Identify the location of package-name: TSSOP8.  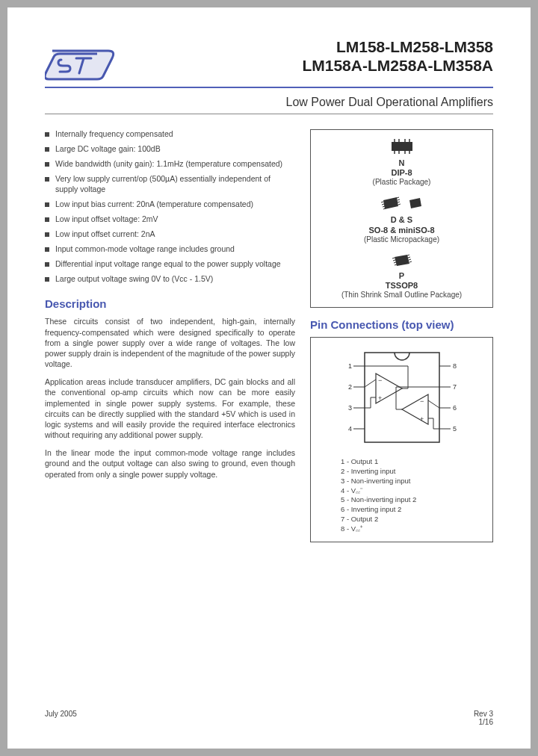
(402, 285).